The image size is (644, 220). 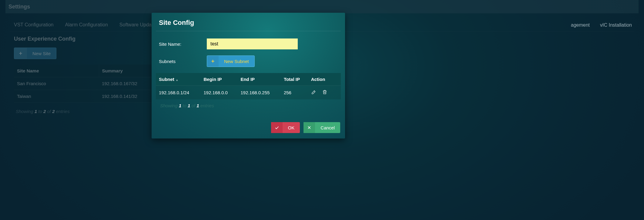 I want to click on modal-title: Site Config, so click(x=248, y=22).